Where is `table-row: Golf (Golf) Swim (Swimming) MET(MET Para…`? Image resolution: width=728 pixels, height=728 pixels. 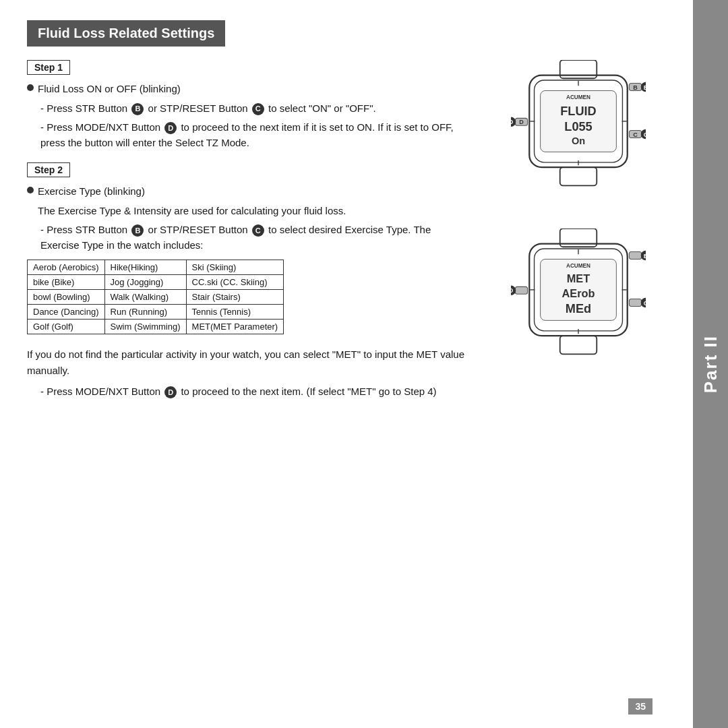
table-row: Golf (Golf) Swim (Swimming) MET(MET Para… is located at coordinates (156, 327).